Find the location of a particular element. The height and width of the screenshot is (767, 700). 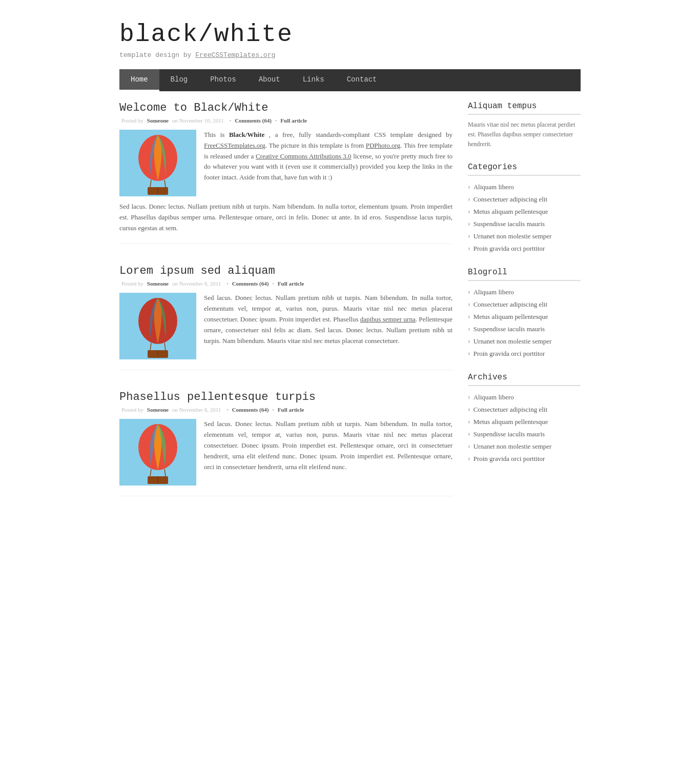

article-1-meta: Posted by Someone on November 10, 2011 •… is located at coordinates (286, 120).